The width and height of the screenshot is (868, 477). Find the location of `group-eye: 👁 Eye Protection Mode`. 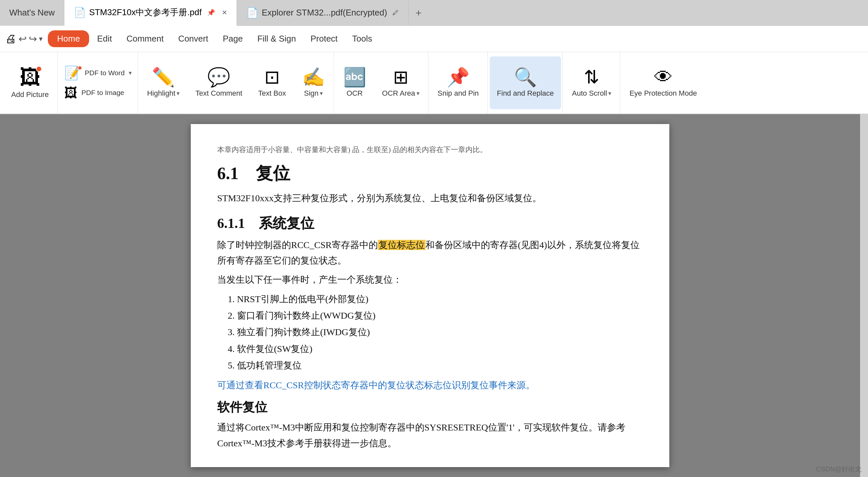

group-eye: 👁 Eye Protection Mode is located at coordinates (663, 83).